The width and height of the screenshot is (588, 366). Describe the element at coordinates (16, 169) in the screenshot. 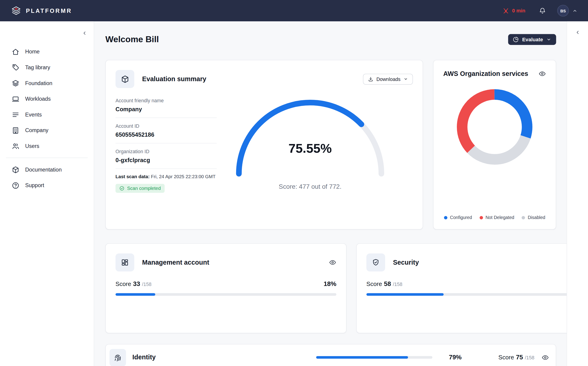

I see `box-icon` at that location.